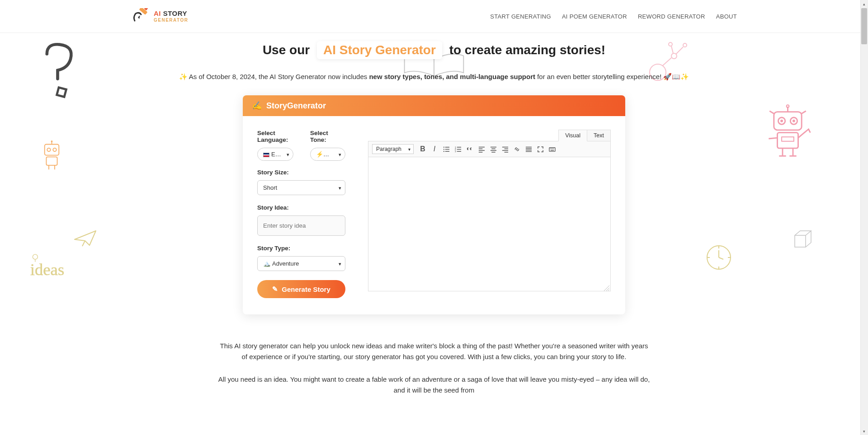 The image size is (868, 435). Describe the element at coordinates (528, 149) in the screenshot. I see `insert-more-button` at that location.